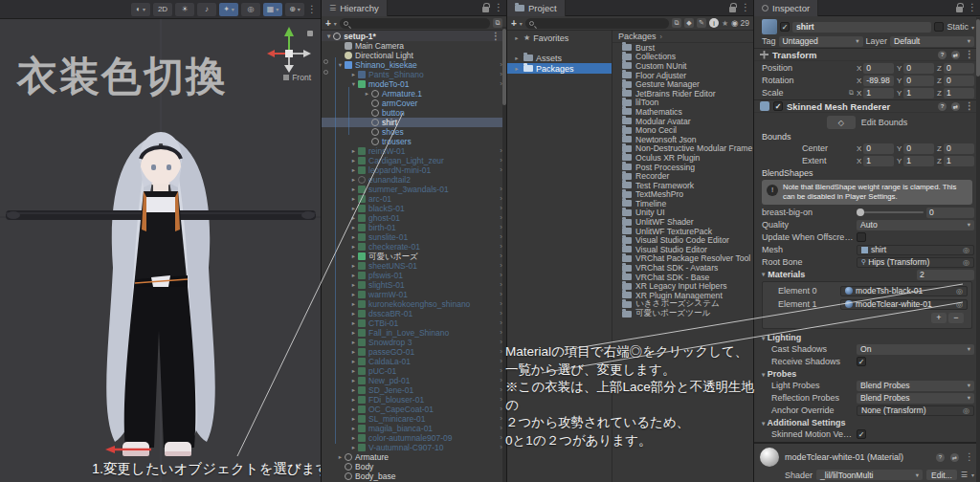 The height and width of the screenshot is (482, 980). Describe the element at coordinates (413, 161) in the screenshot. I see `hierarchy-item: Cardigan_Light_zeur` at that location.